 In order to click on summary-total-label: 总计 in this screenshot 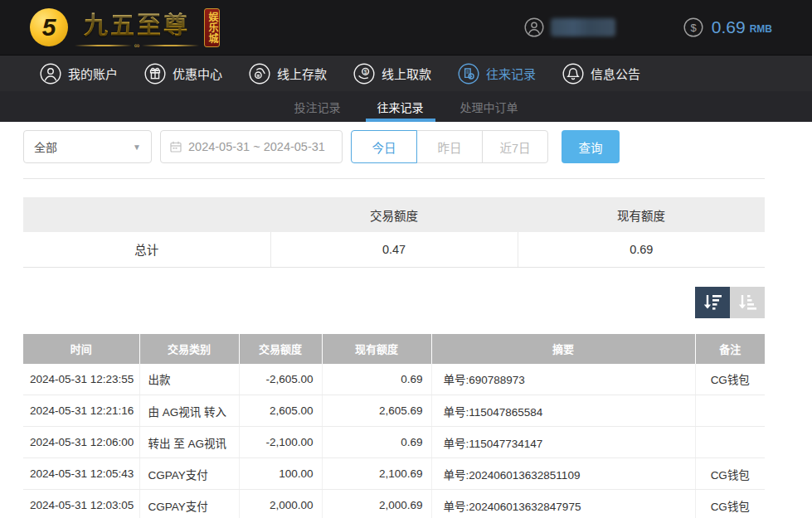, I will do `click(147, 249)`.